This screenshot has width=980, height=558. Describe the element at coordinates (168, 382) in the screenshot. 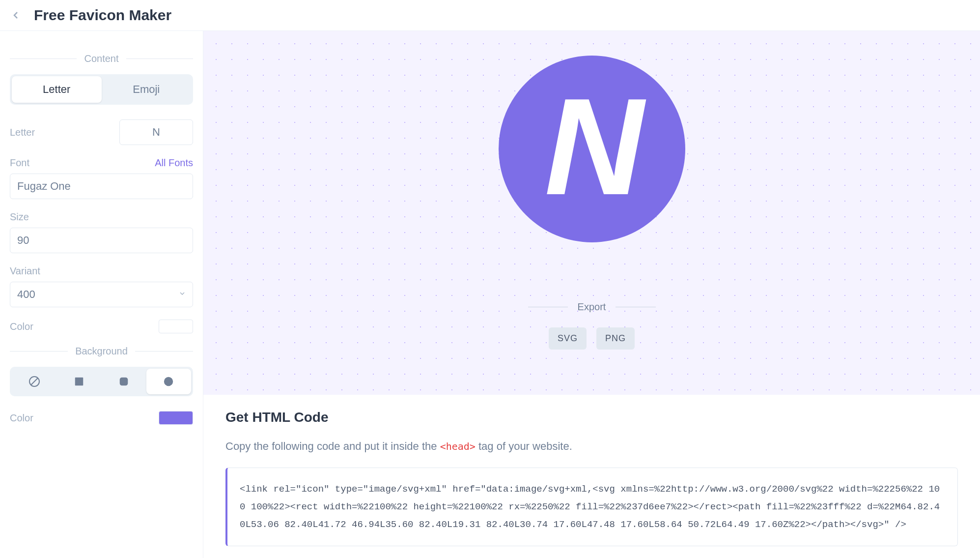

I see `circle-icon` at that location.